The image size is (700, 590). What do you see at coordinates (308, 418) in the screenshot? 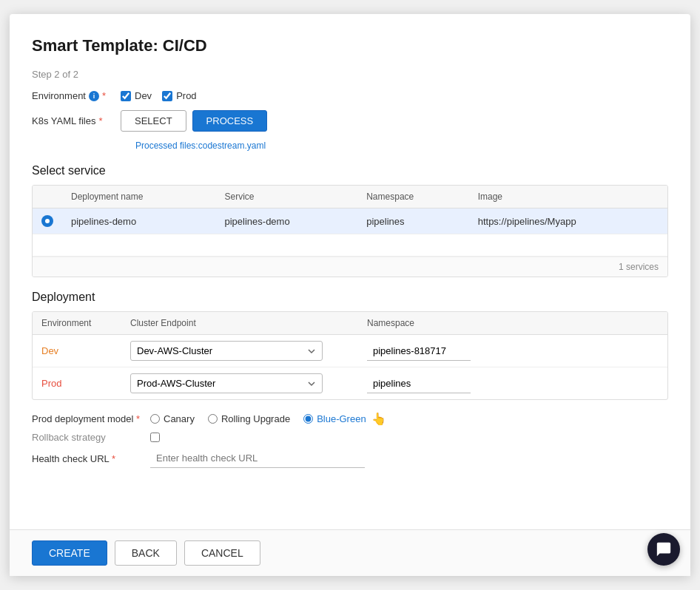
I see `radio-bluegreen-input` at bounding box center [308, 418].